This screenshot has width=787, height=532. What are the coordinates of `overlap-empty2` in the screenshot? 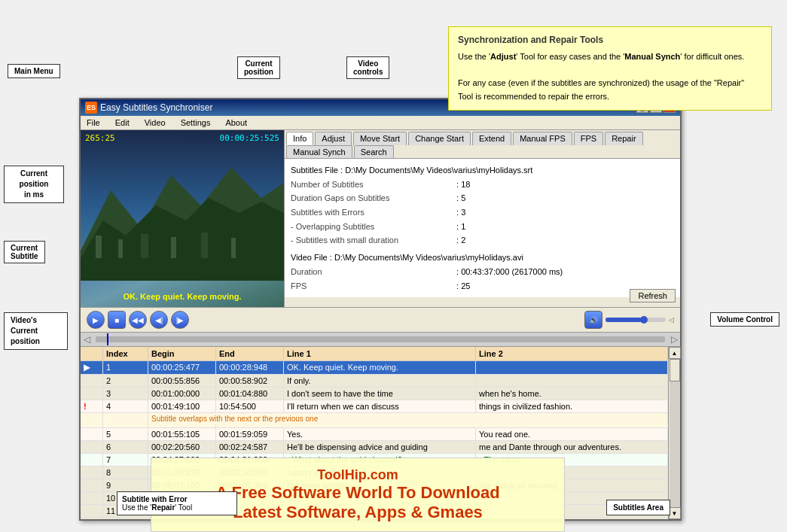 It's located at (92, 426).